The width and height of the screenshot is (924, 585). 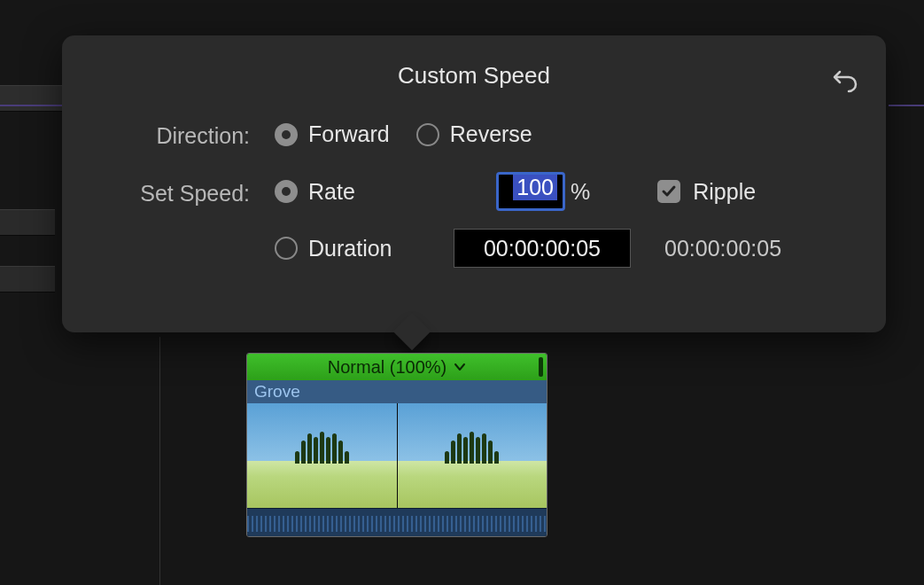 I want to click on direction-reverse-radio: Reverse, so click(x=475, y=135).